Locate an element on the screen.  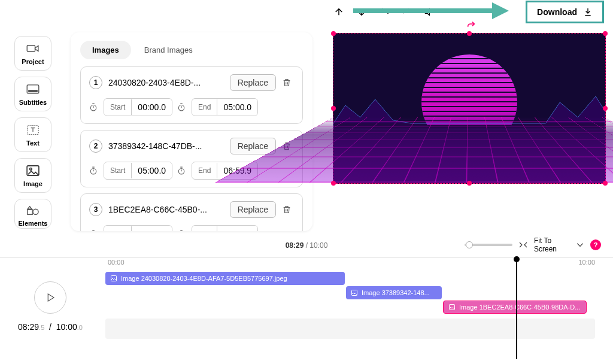
top-toolbar: Download is located at coordinates (306, 12).